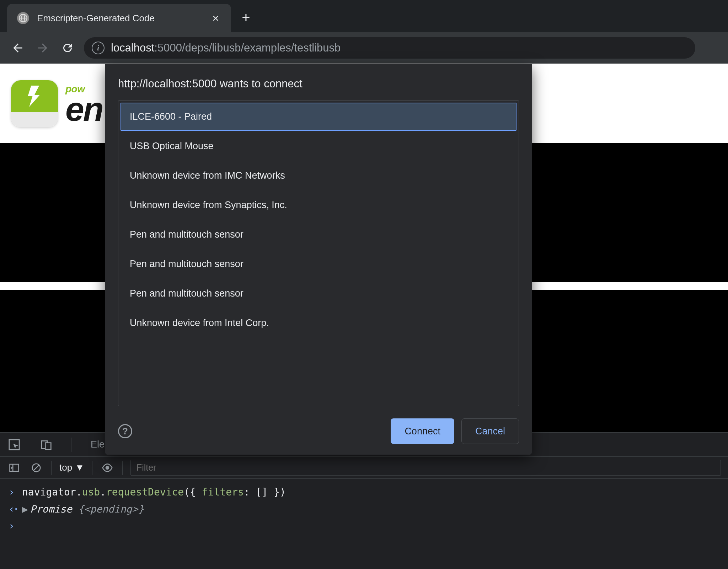 The height and width of the screenshot is (569, 728). I want to click on console-output-text: ▶Promise {<pending>}, so click(83, 509).